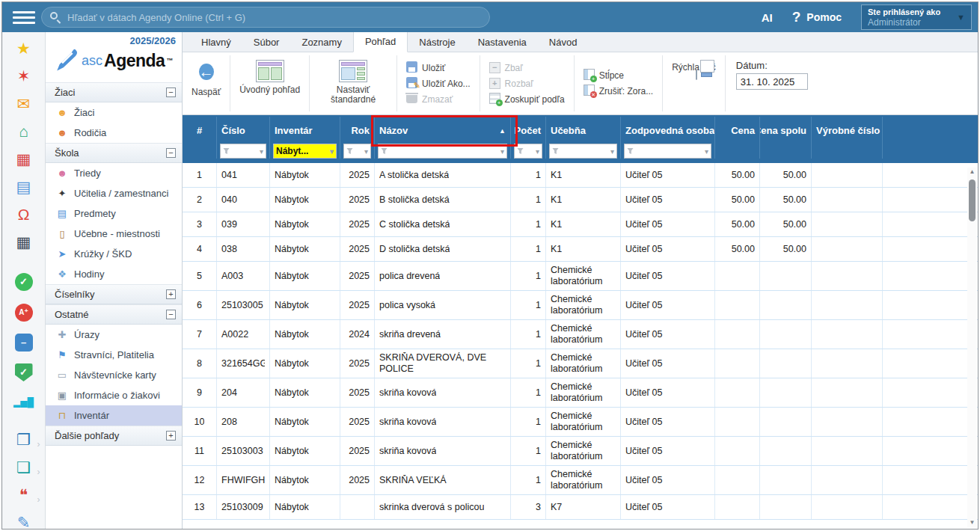 The height and width of the screenshot is (531, 980). Describe the element at coordinates (584, 224) in the screenshot. I see `cell-u-eb-a: K1` at that location.